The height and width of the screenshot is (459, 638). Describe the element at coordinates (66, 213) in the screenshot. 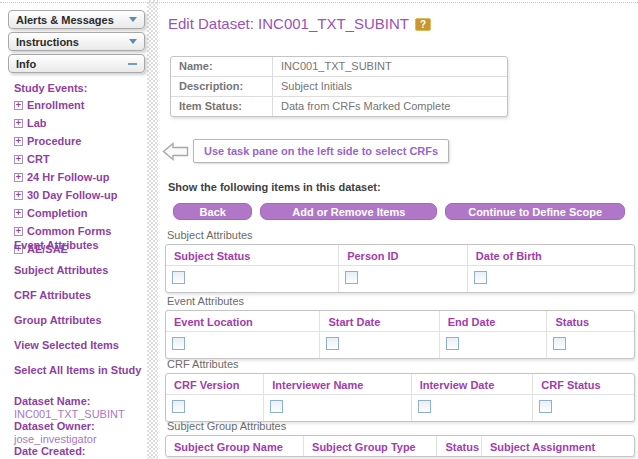

I see `tree-item-completion: Completion` at that location.